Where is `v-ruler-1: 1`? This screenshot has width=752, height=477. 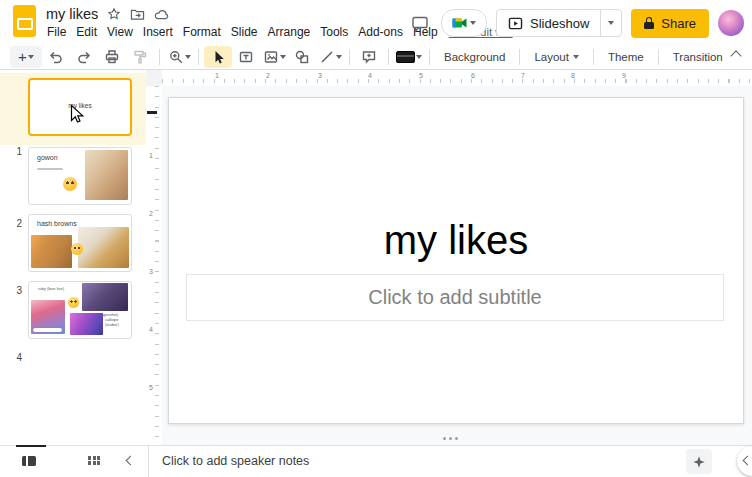
v-ruler-1: 1 is located at coordinates (151, 156).